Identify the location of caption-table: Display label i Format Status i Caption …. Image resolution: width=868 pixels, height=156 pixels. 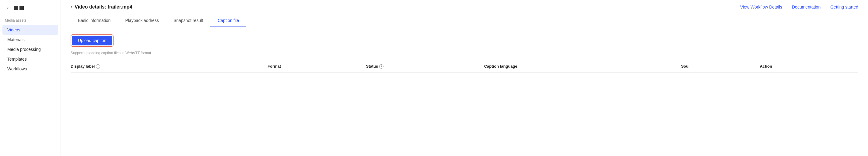
(464, 66).